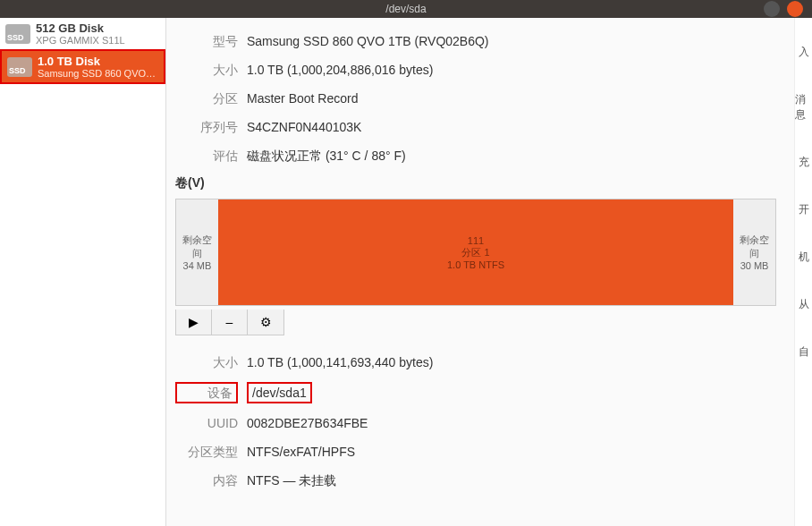 This screenshot has width=812, height=526. I want to click on row-size: 大小 1.0 TB (1,000,204,886,016 bytes), so click(476, 70).